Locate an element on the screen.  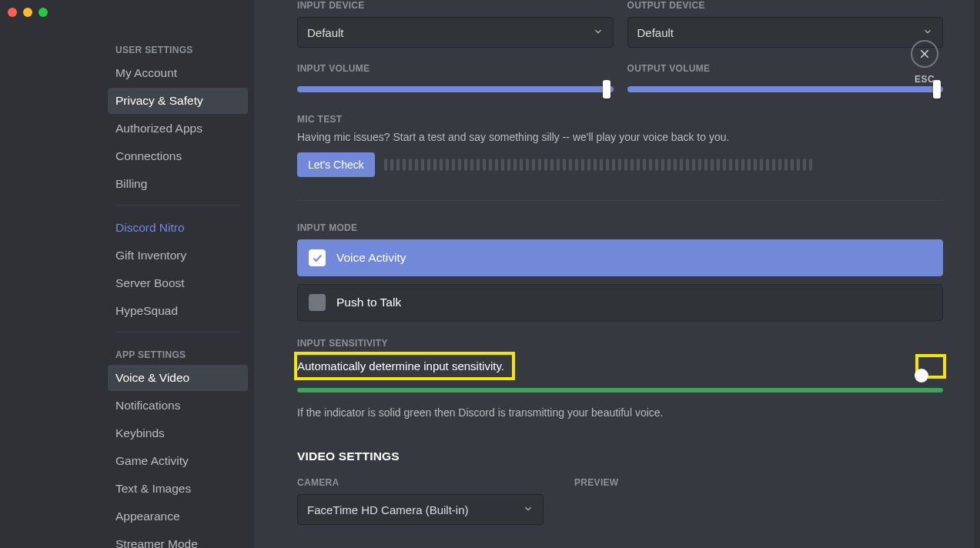
sensitivity-indicator is located at coordinates (620, 390).